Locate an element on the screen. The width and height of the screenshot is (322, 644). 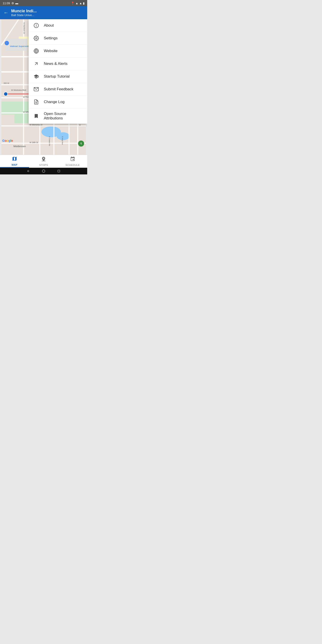
schedule-nav-icon is located at coordinates (72, 160).